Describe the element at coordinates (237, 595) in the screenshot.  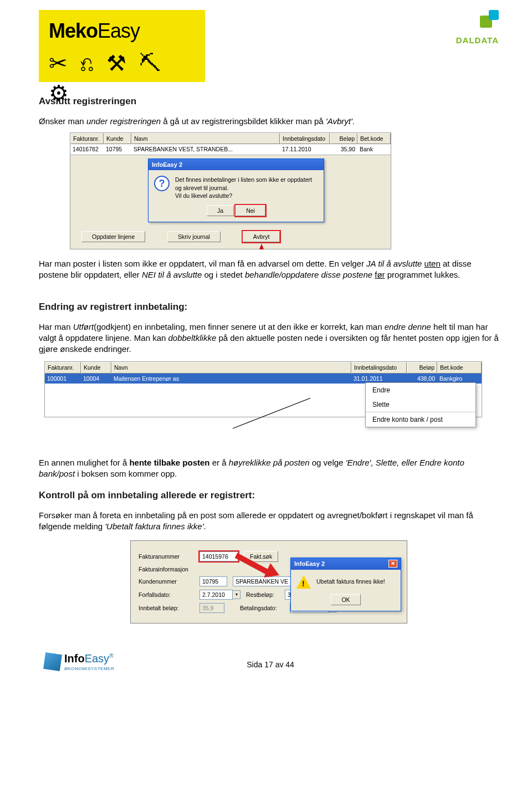
I see `dropdown-icon: ▾` at that location.